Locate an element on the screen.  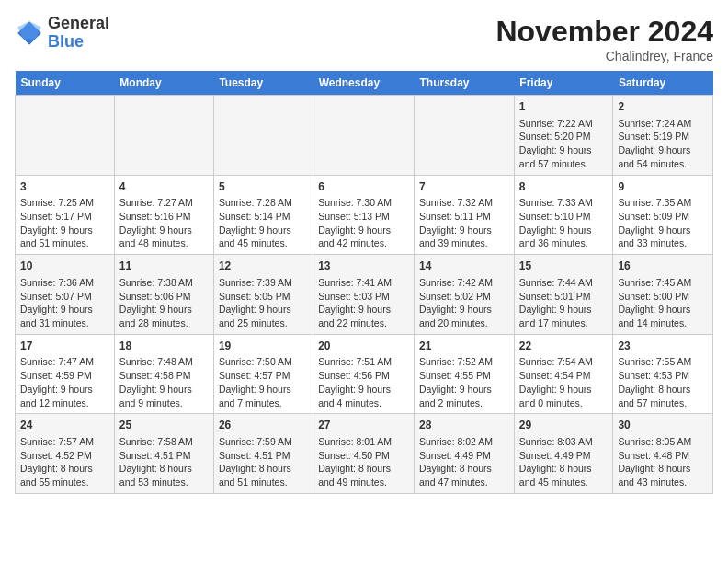
day-cell: 2Sunrise: 7:24 AM Sunset: 5:19 PM Daylig… is located at coordinates (664, 136).